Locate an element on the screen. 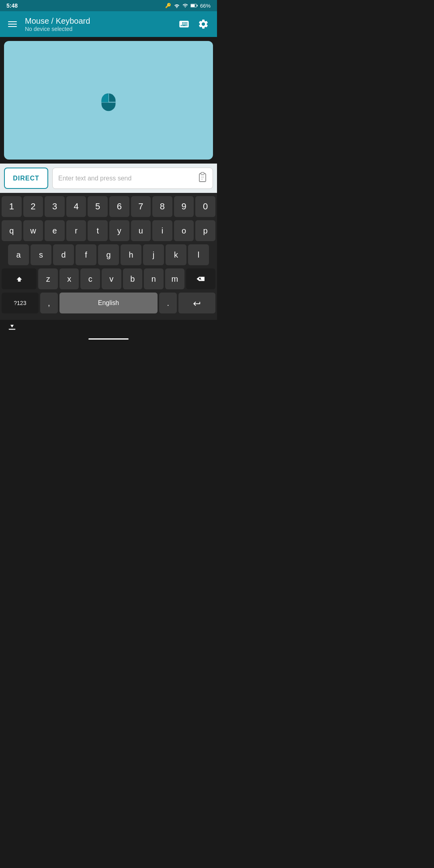 The image size is (434, 868). key-t: t is located at coordinates (98, 231).